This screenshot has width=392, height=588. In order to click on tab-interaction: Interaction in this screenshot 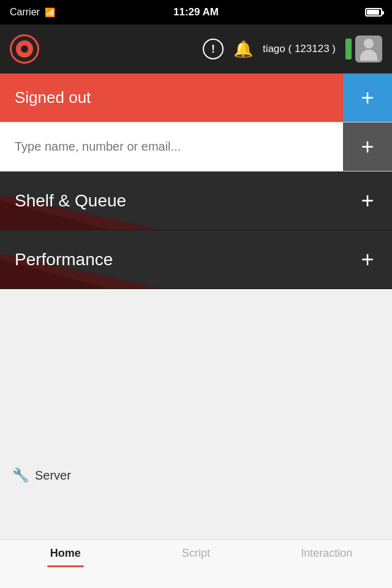, I will do `click(327, 554)`.